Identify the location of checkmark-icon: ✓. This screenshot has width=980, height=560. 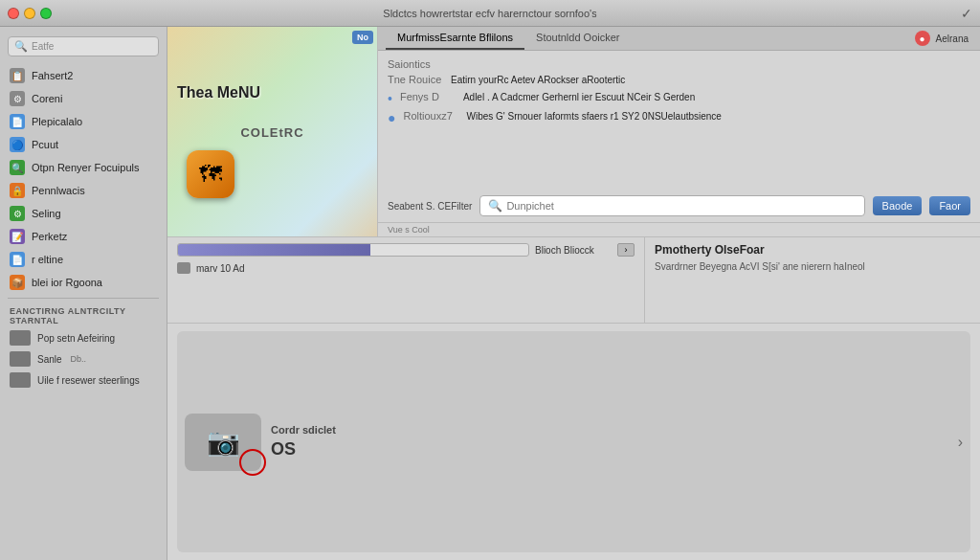
(967, 13).